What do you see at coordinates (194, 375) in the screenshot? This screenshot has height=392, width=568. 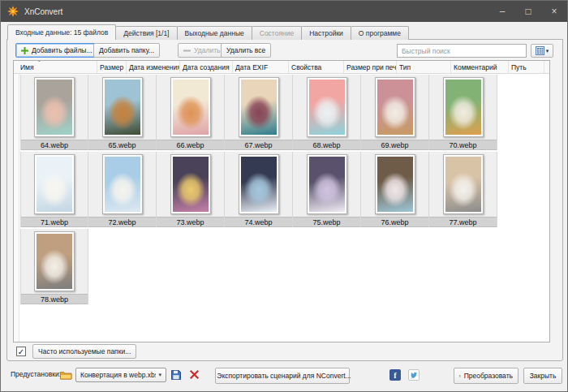 I see `delete-preset-button` at bounding box center [194, 375].